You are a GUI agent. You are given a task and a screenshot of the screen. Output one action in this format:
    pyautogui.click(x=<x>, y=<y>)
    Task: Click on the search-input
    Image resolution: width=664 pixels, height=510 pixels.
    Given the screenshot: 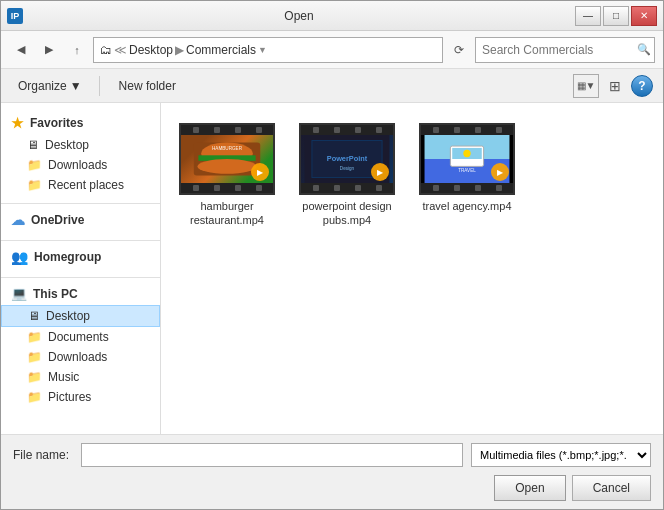 What is the action you would take?
    pyautogui.click(x=565, y=50)
    